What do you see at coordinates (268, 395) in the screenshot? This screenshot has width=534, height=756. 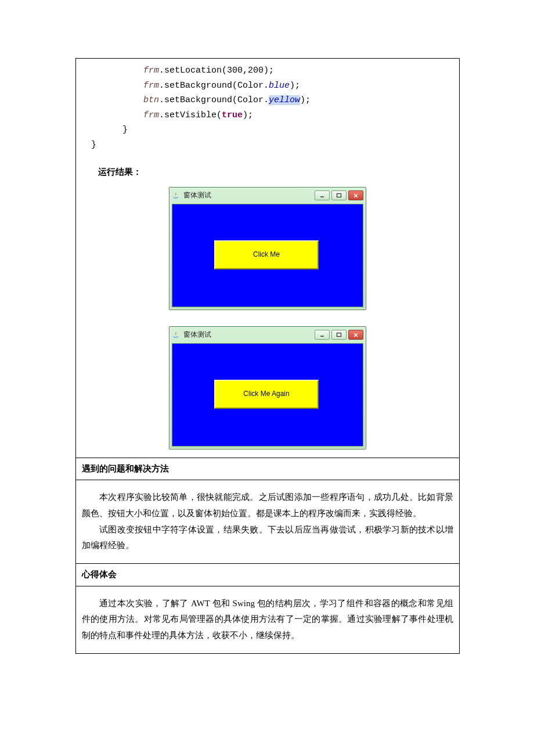 I see `window-client-area: Click Me Again` at bounding box center [268, 395].